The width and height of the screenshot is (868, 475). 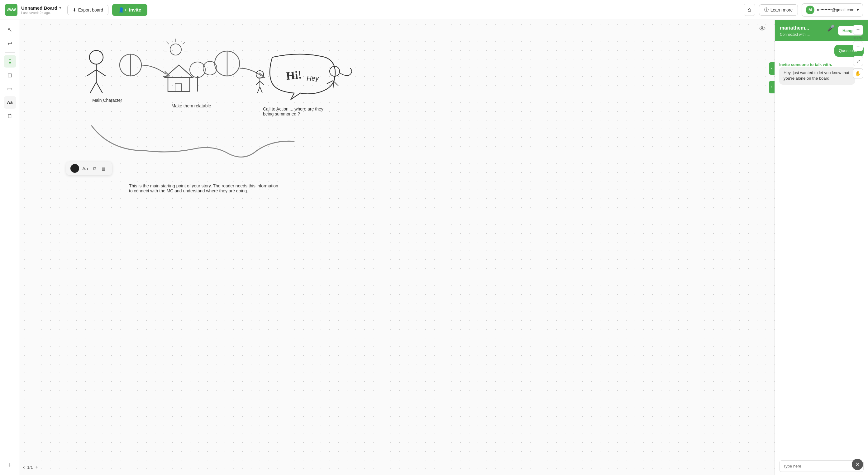 What do you see at coordinates (36, 467) in the screenshot?
I see `add-page-button: +` at bounding box center [36, 467].